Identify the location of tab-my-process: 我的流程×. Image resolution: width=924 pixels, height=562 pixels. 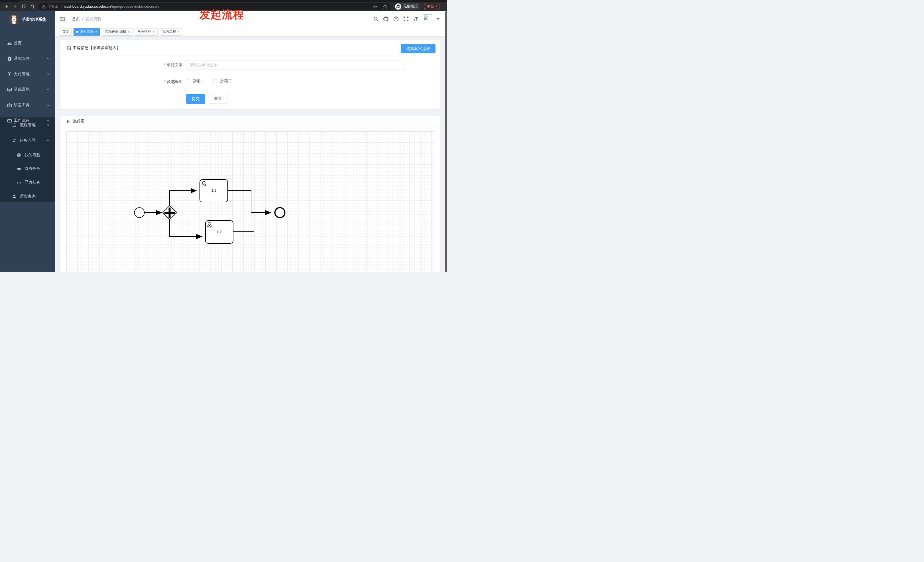
(171, 32).